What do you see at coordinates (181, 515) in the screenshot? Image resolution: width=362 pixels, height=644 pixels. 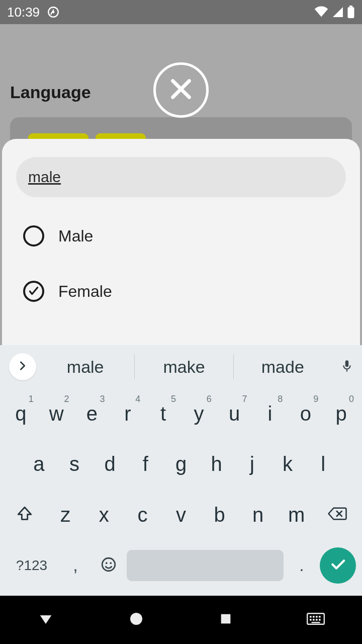 I see `key-row-3: z x c v b n m` at bounding box center [181, 515].